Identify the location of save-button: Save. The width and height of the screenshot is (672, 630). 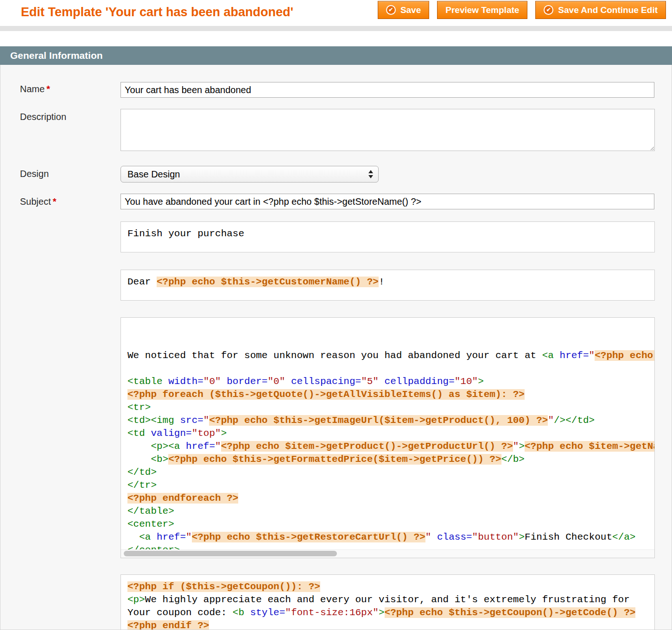
(403, 10).